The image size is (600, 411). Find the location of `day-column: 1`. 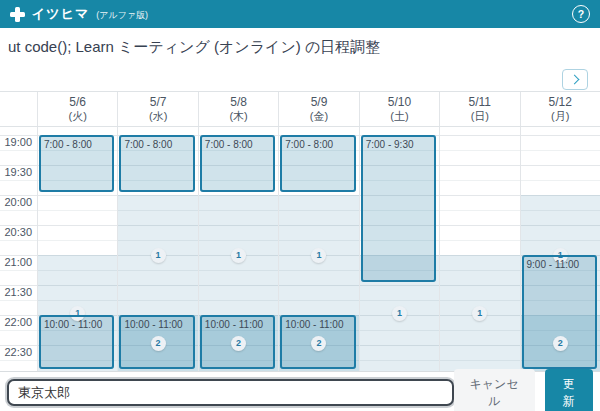

day-column: 1 is located at coordinates (479, 249).